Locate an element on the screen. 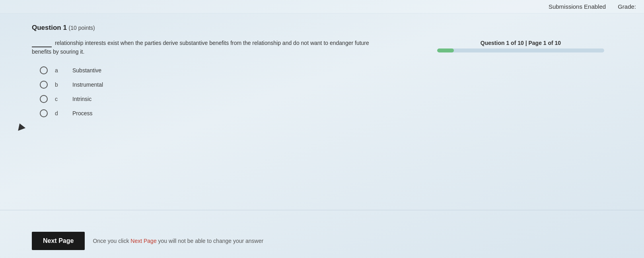 The width and height of the screenshot is (644, 258). option-b-text: Instrumental is located at coordinates (88, 85).